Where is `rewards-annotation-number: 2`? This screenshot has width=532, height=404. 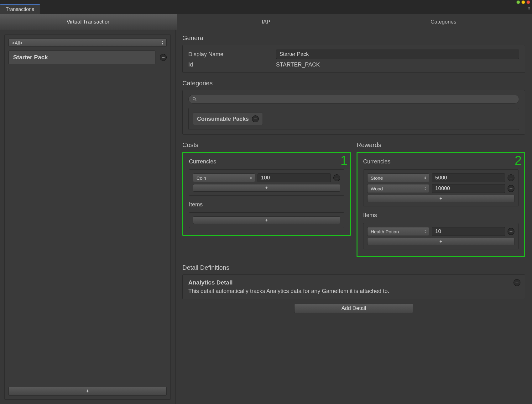
rewards-annotation-number: 2 is located at coordinates (518, 161).